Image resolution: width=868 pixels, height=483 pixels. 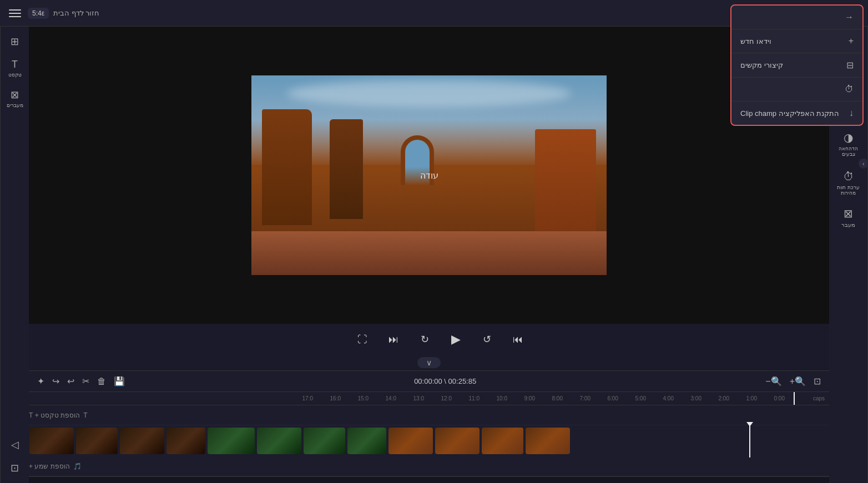 I want to click on forward-button: ↻, so click(x=425, y=339).